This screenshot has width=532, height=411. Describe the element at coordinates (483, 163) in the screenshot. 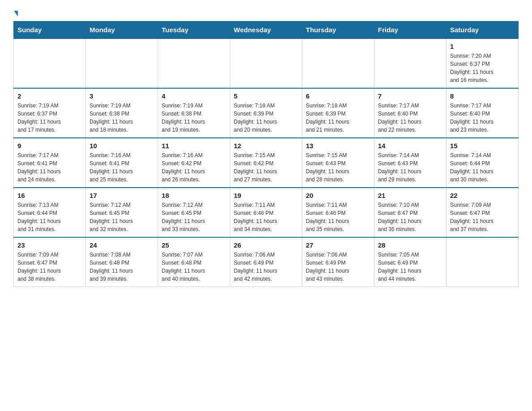

I see `calendar-cell: 15Sunrise: 7:14 AM Sunset: 6:44 PM Dayli…` at that location.